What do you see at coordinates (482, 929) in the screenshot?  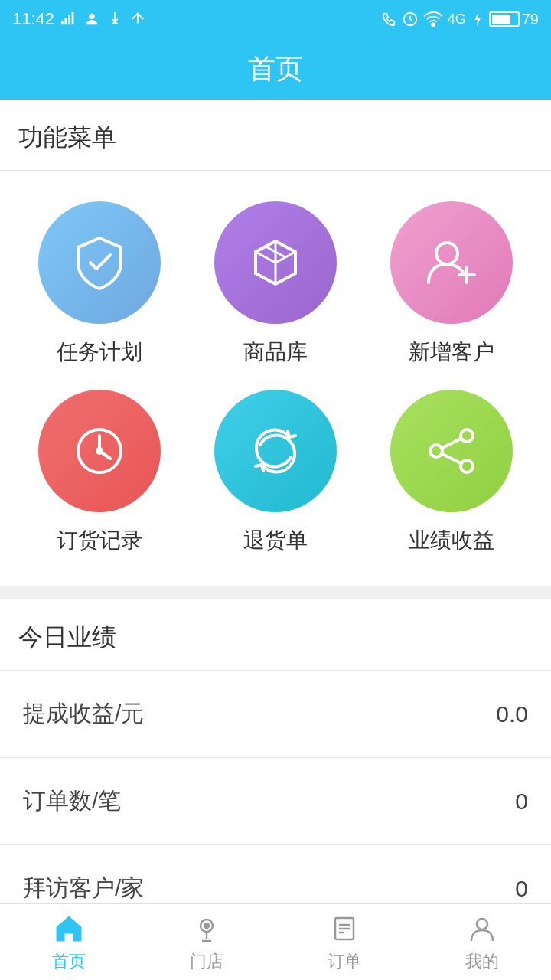 I see `mine-icon` at bounding box center [482, 929].